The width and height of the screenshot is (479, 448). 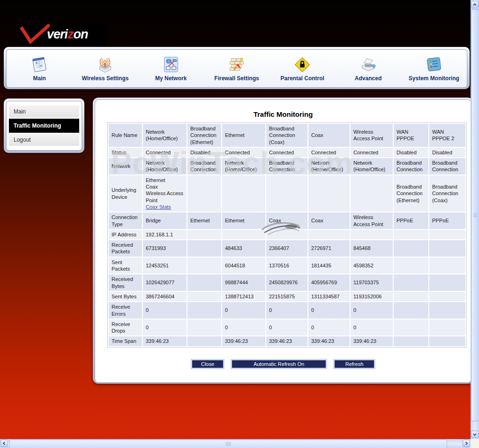 What do you see at coordinates (475, 5) in the screenshot?
I see `scroll-up-icon` at bounding box center [475, 5].